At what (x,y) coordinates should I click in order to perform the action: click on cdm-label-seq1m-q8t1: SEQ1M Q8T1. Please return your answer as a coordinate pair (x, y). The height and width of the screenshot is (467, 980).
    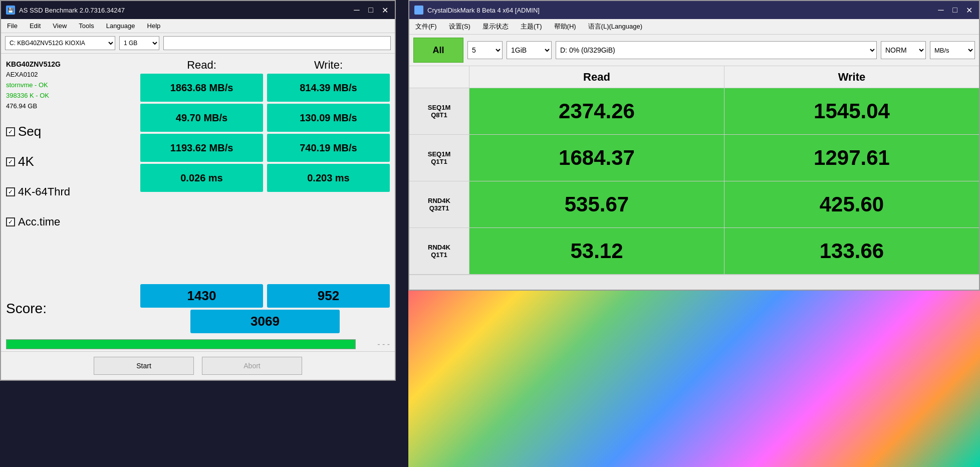
    Looking at the image, I should click on (439, 111).